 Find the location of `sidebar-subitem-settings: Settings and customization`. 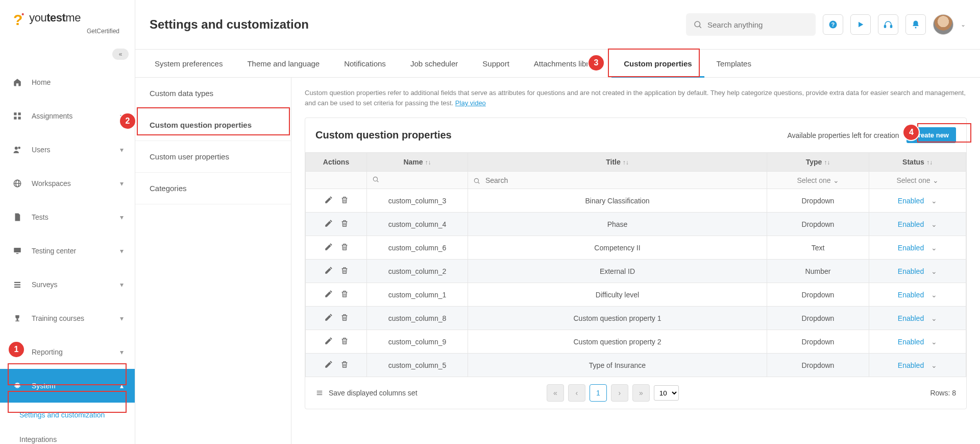

sidebar-subitem-settings: Settings and customization is located at coordinates (67, 415).